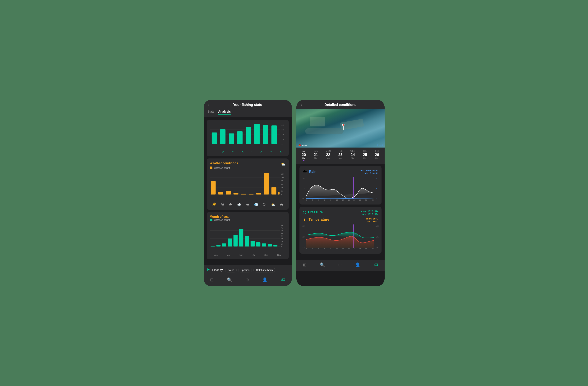  What do you see at coordinates (233, 152) in the screenshot?
I see `arrow-3: ←` at bounding box center [233, 152].